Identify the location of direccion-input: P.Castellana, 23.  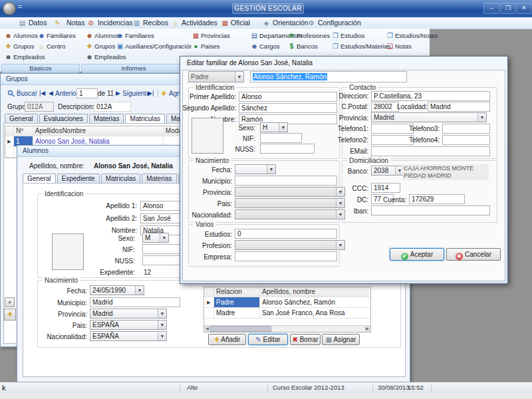
(431, 96).